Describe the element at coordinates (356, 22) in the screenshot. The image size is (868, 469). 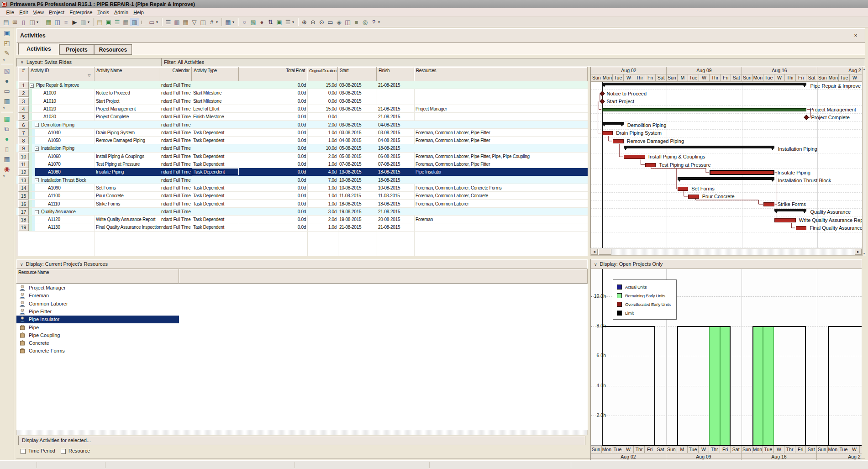
I see `toolbar-comment-icon: ■` at that location.